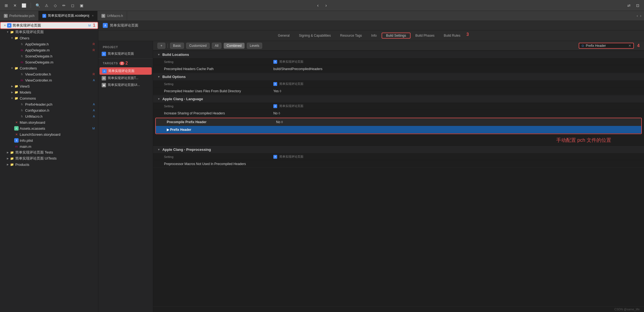 The image size is (644, 312). I want to click on tree-file-scenedelegate-m: ▶ m SceneDelegate.m, so click(49, 62).